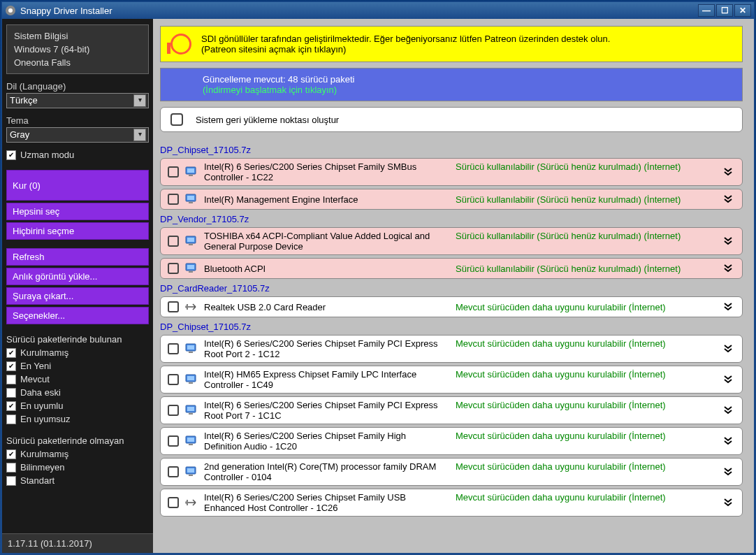  What do you see at coordinates (11, 468) in the screenshot?
I see `filter-unknown-checkbox` at bounding box center [11, 468].